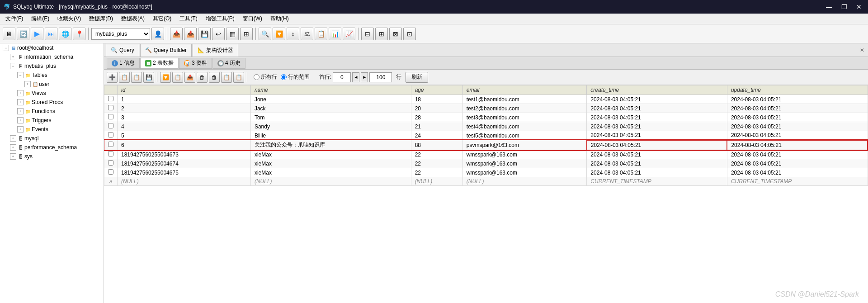 The width and height of the screenshot is (868, 303). I want to click on tb-filter: 🔽, so click(279, 34).